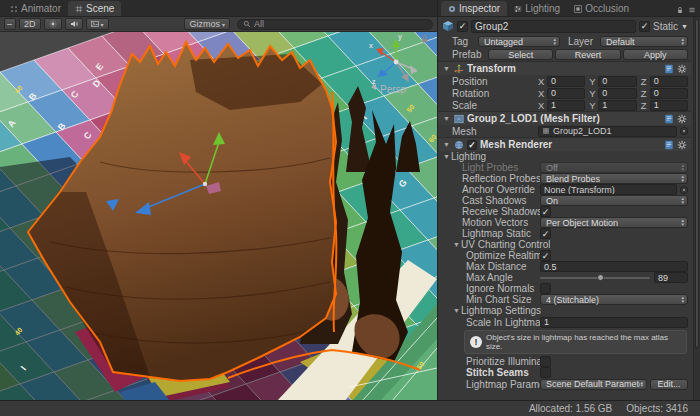  What do you see at coordinates (554, 26) in the screenshot?
I see `name-field: Group2` at bounding box center [554, 26].